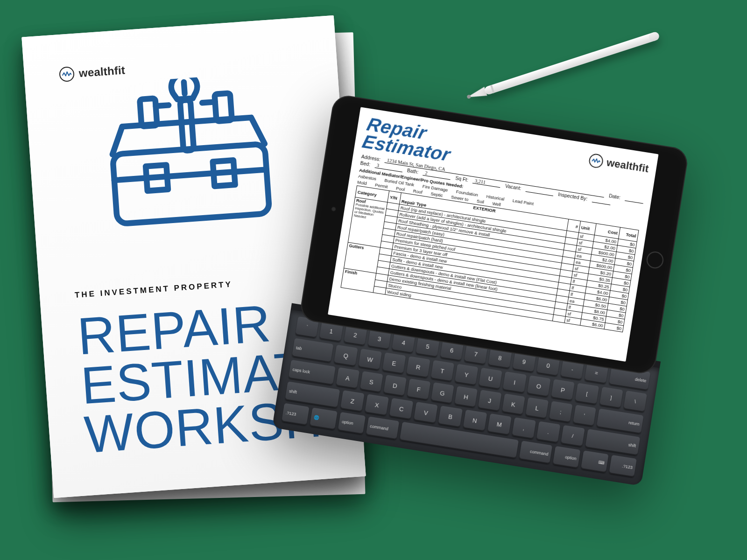  I want to click on key: [, so click(587, 394).